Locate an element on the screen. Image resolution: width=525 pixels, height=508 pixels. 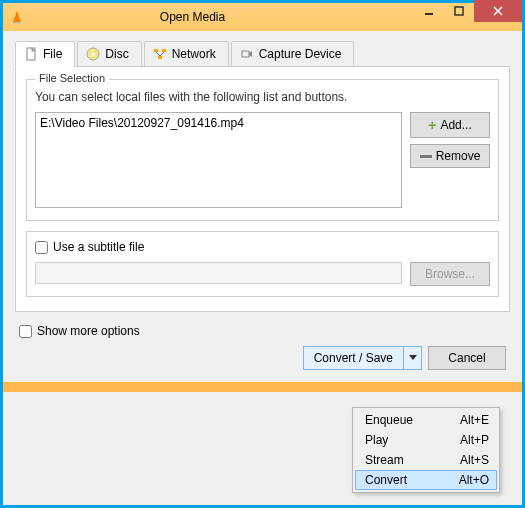
menu-item-enqueue: Enqueue Alt+E is located at coordinates (426, 420).